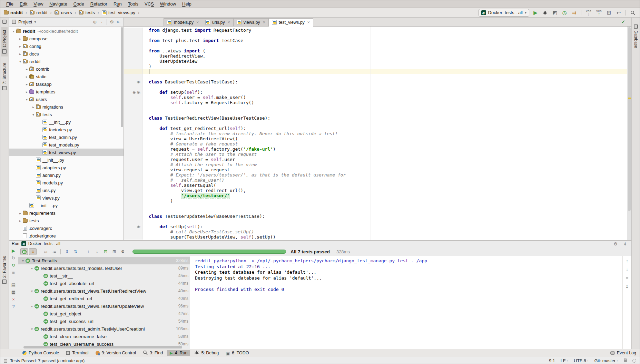 The image size is (640, 364). Describe the element at coordinates (206, 353) in the screenshot. I see `tool-window-button-debug: 5: Debug` at that location.